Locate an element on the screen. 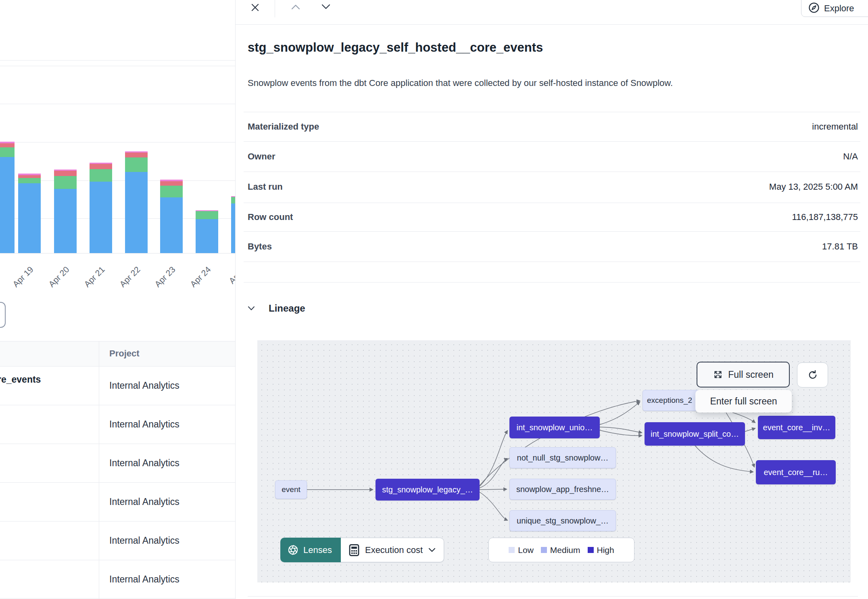 The height and width of the screenshot is (599, 868). legend-swatch-medium is located at coordinates (544, 550).